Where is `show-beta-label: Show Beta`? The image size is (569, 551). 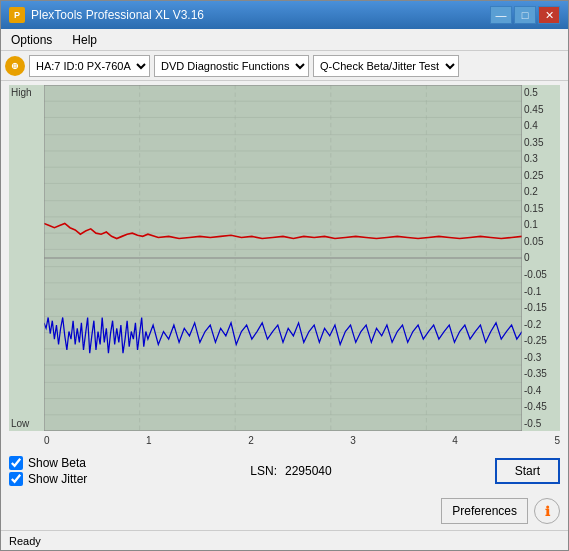 show-beta-label: Show Beta is located at coordinates (57, 463).